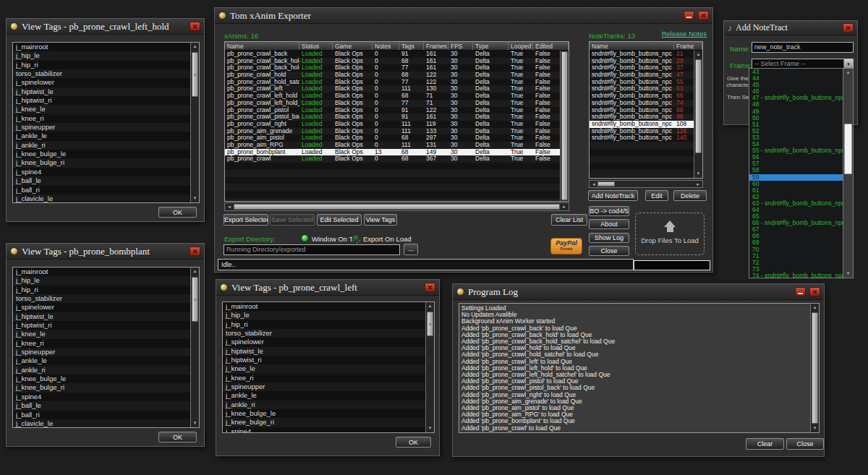 The width and height of the screenshot is (868, 475). I want to click on titlebar: Tom xAnim Exporter ✕, so click(464, 16).